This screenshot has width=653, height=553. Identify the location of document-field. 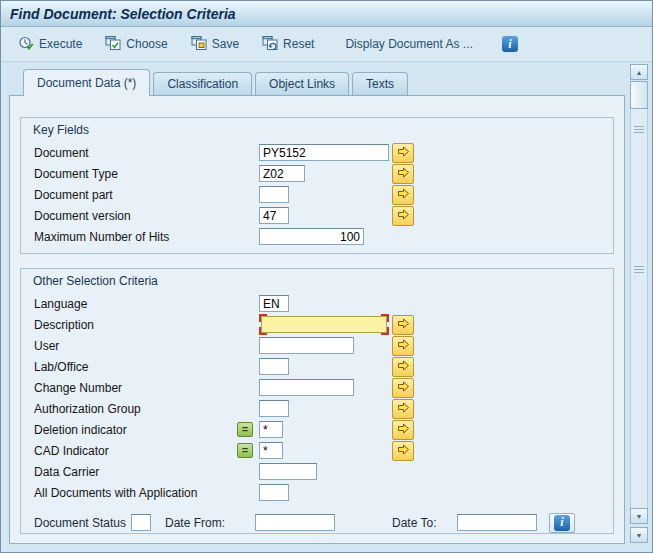
(324, 152).